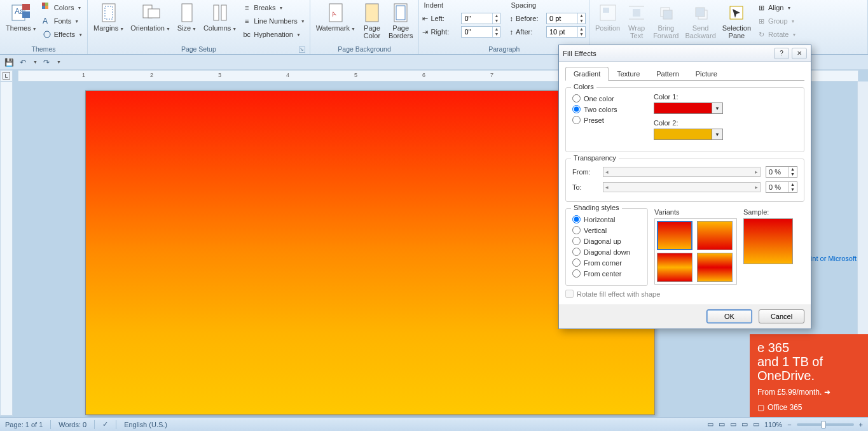 The height and width of the screenshot is (431, 868). Describe the element at coordinates (736, 21) in the screenshot. I see `selection-pane-button: Selection Pane` at that location.